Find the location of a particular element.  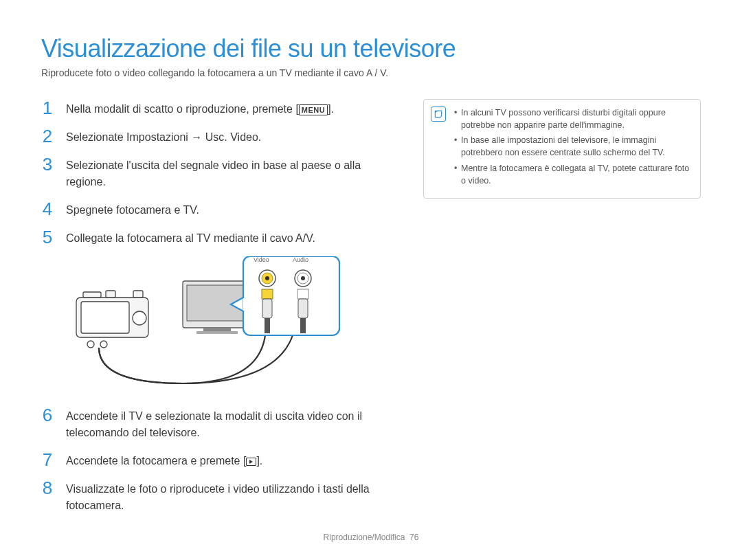

step-text: Accendete la fotocamera e premete []. is located at coordinates (164, 460).